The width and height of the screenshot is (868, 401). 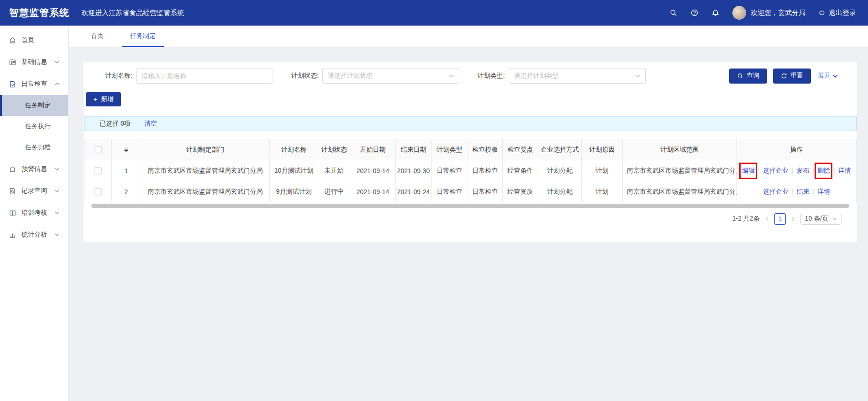 I want to click on plan-status-select: 请选择计划状态, so click(x=391, y=76).